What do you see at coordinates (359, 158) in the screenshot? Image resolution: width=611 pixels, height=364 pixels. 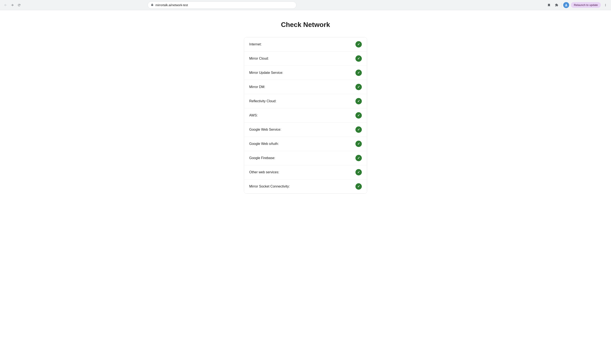 I see `check-icon-google-firebase` at bounding box center [359, 158].